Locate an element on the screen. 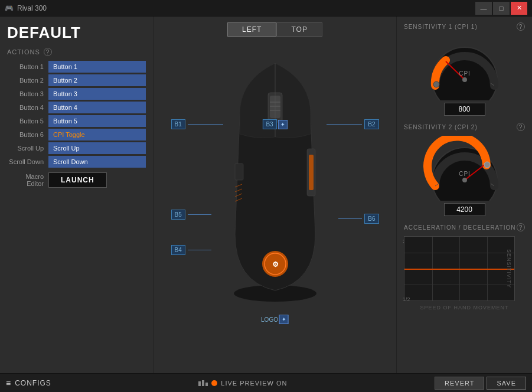 The height and width of the screenshot is (392, 532). bar2 is located at coordinates (203, 383).